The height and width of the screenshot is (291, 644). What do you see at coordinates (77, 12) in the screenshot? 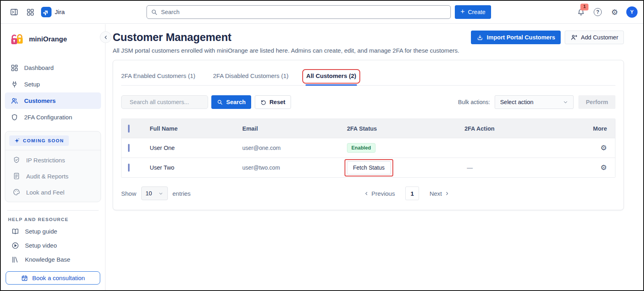
I see `topbar-left: Jira` at bounding box center [77, 12].